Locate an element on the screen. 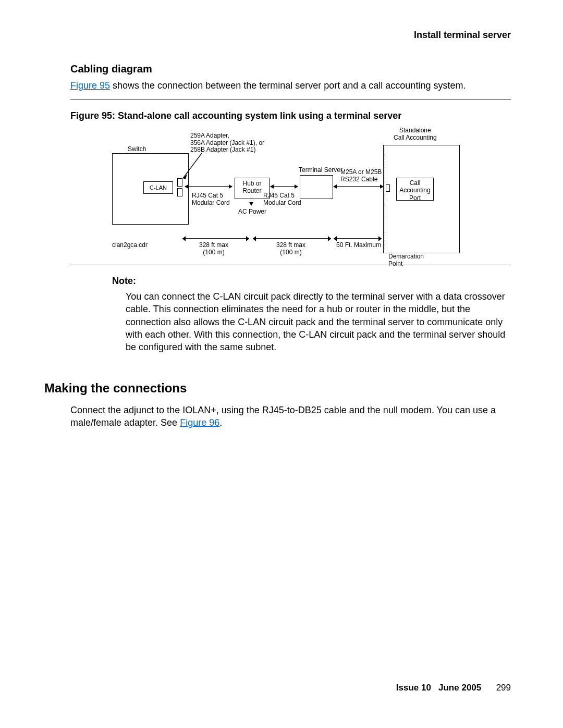 The image size is (563, 728). dist2-line1: 328 ft max is located at coordinates (291, 245).